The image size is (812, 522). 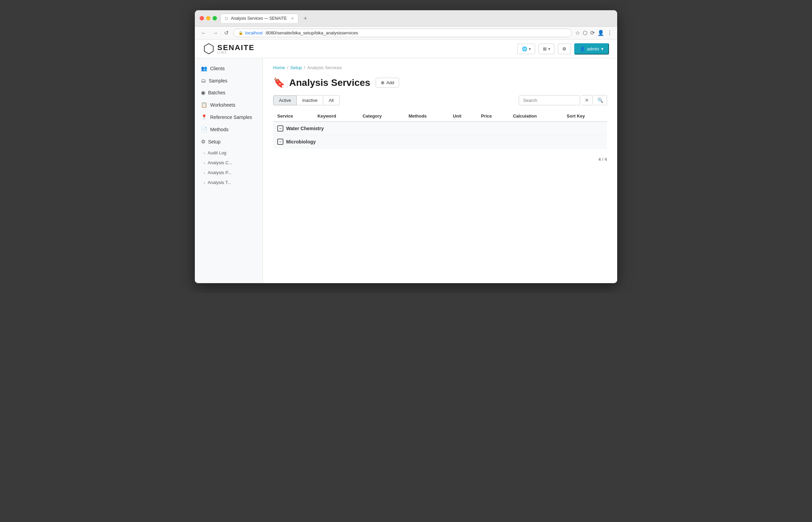 I want to click on methods-icon: 📄, so click(x=204, y=129).